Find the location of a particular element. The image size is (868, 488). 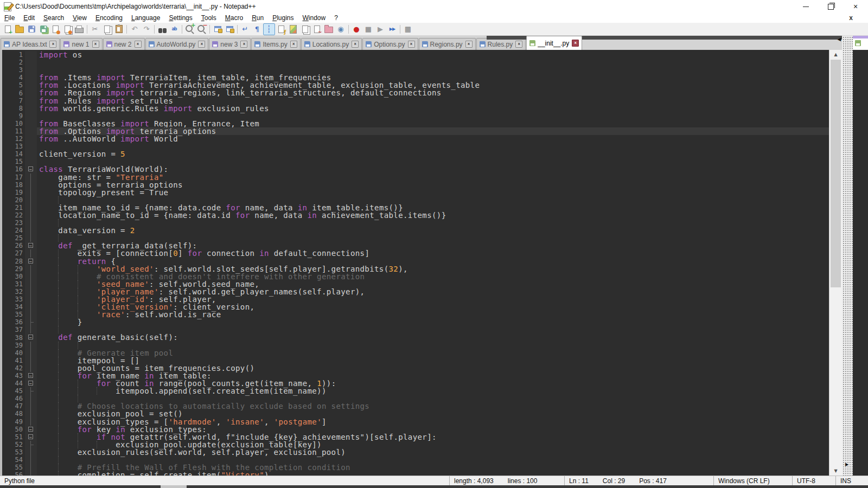

vertical-scrollbar: ▲ ▼ is located at coordinates (835, 262).